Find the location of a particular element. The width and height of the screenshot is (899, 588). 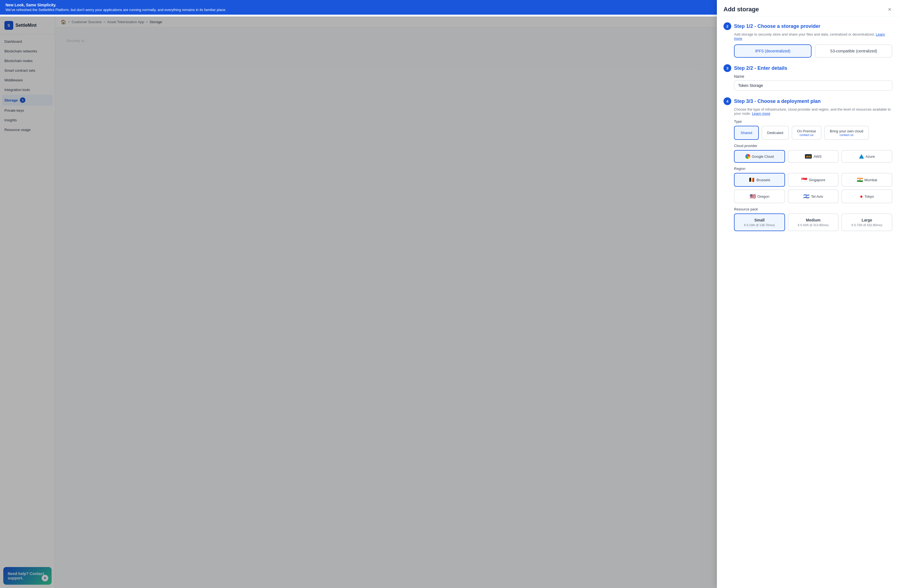

step-3-badge: 4 is located at coordinates (728, 101).